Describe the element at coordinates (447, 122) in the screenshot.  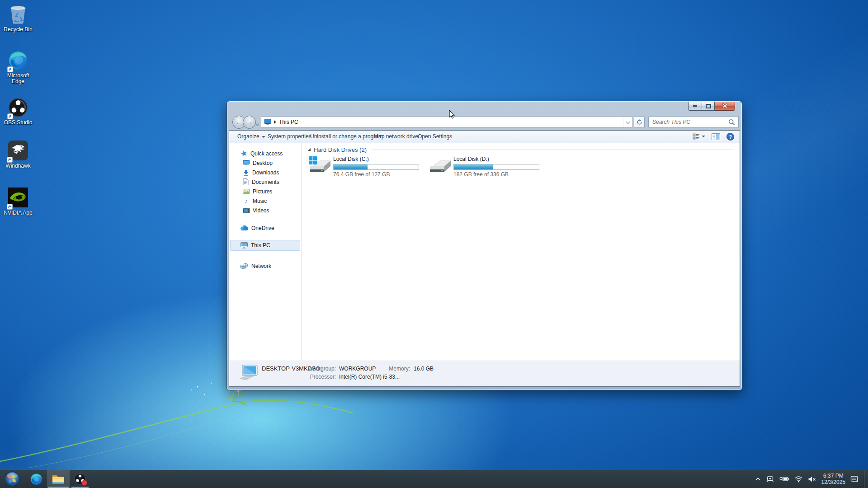
I see `address-bar: This PC` at that location.